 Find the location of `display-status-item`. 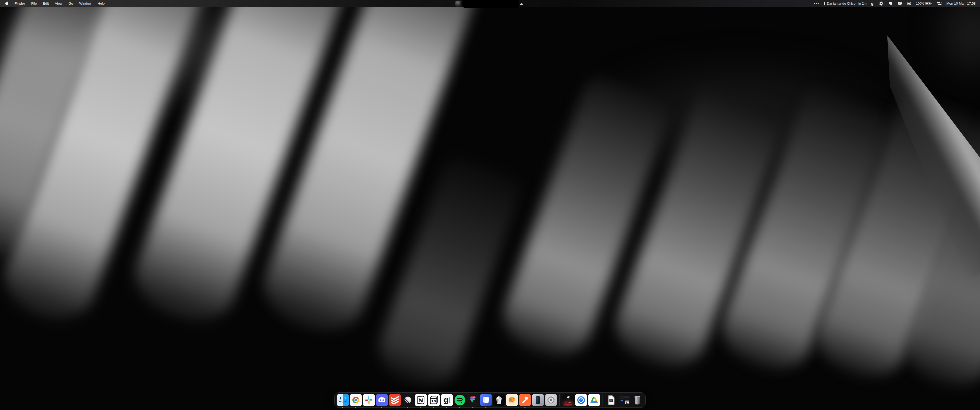

display-status-item is located at coordinates (900, 3).